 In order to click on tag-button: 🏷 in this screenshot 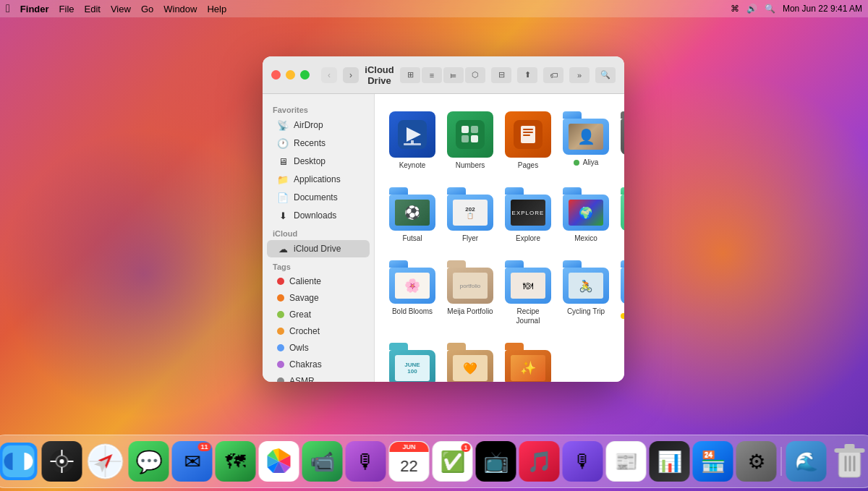, I will do `click(553, 75)`.